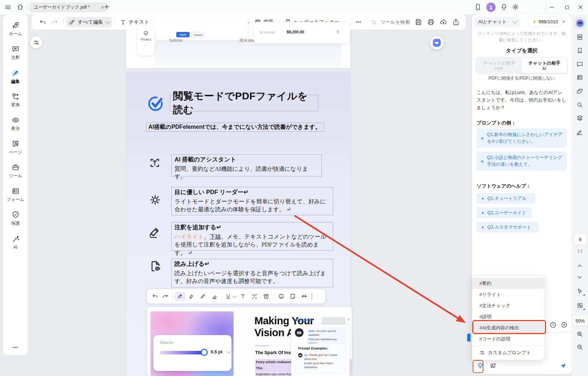  What do you see at coordinates (580, 91) in the screenshot?
I see `attachments-tab` at bounding box center [580, 91].